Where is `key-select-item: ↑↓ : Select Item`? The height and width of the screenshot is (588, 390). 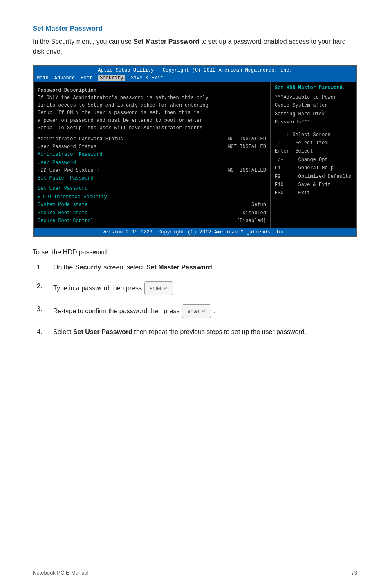
key-select-item: ↑↓ : Select Item is located at coordinates (314, 143).